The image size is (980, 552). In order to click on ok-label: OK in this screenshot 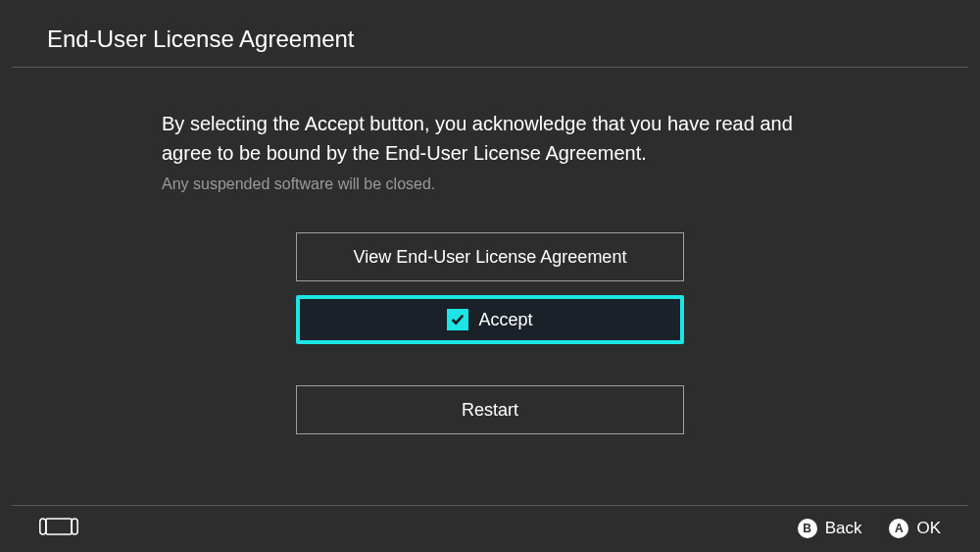, I will do `click(929, 528)`.